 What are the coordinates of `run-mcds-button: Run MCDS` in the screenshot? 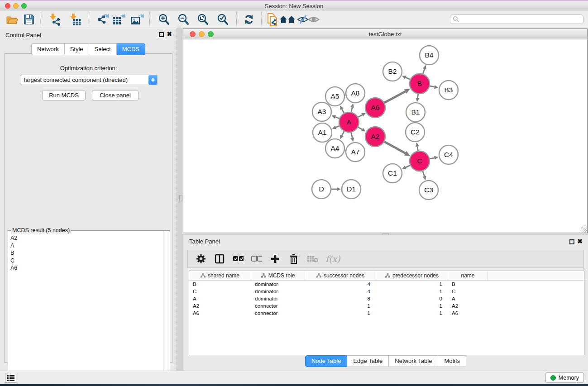 It's located at (64, 95).